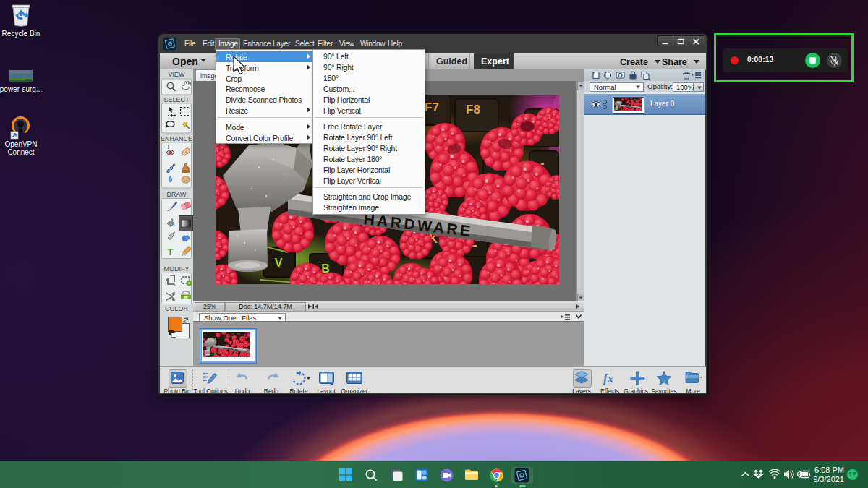 Image resolution: width=868 pixels, height=488 pixels. What do you see at coordinates (171, 252) in the screenshot?
I see `svg-text: T` at bounding box center [171, 252].